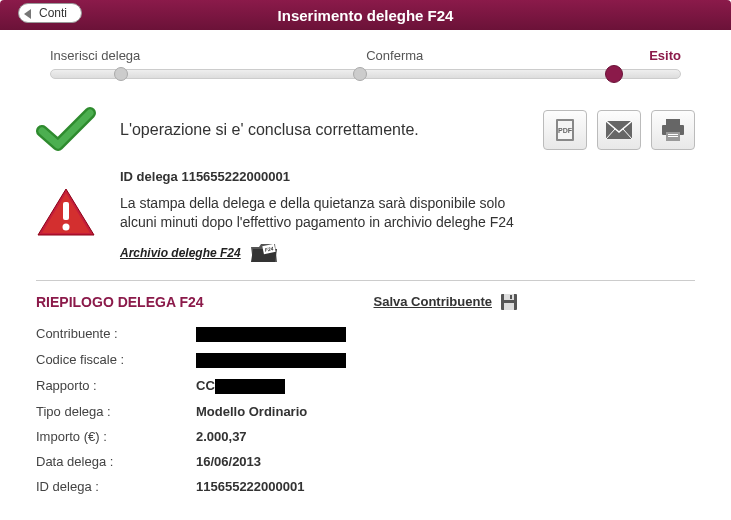 The height and width of the screenshot is (520, 731). Describe the element at coordinates (394, 56) in the screenshot. I see `step-2-label: Conferma` at that location.